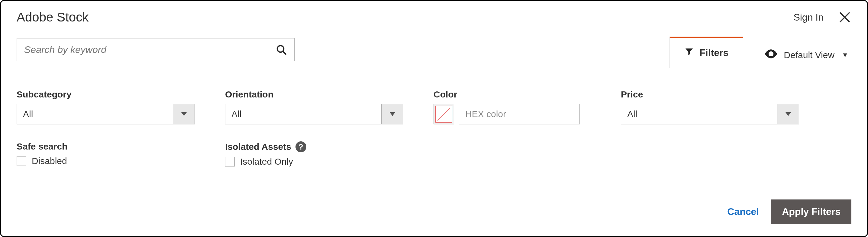 Image resolution: width=868 pixels, height=237 pixels. I want to click on subcategory-dropdown-button, so click(184, 114).